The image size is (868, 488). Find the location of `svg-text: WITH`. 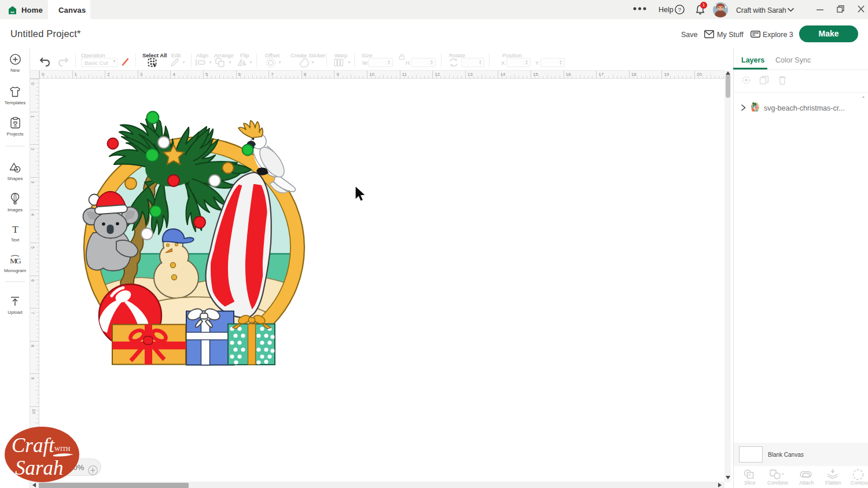

svg-text: WITH is located at coordinates (62, 449).